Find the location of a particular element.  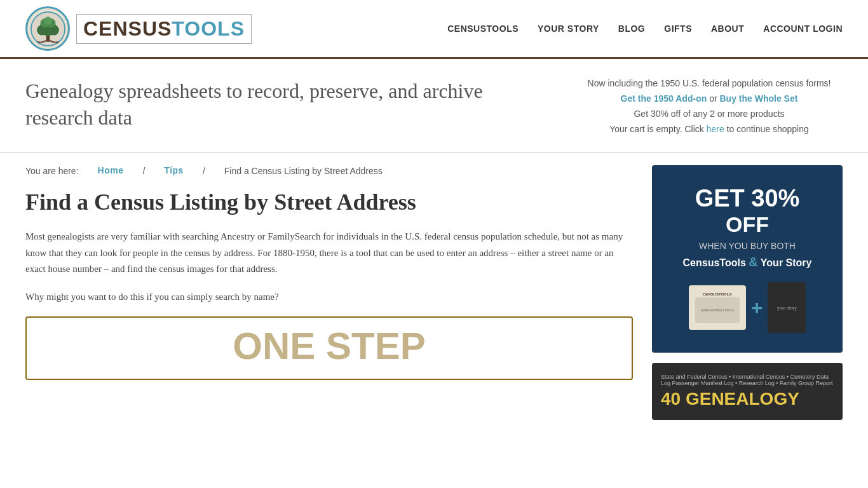

logo-icon is located at coordinates (48, 29).